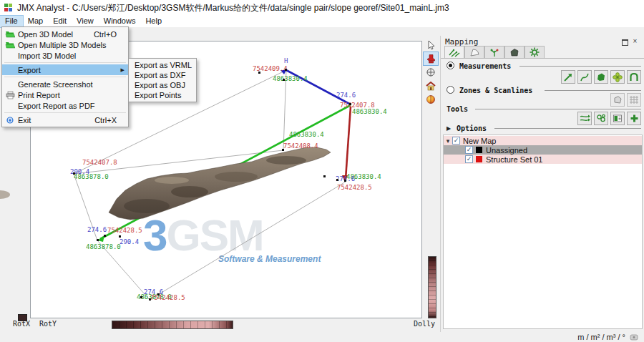  I want to click on menu-windows: Windows, so click(120, 21).